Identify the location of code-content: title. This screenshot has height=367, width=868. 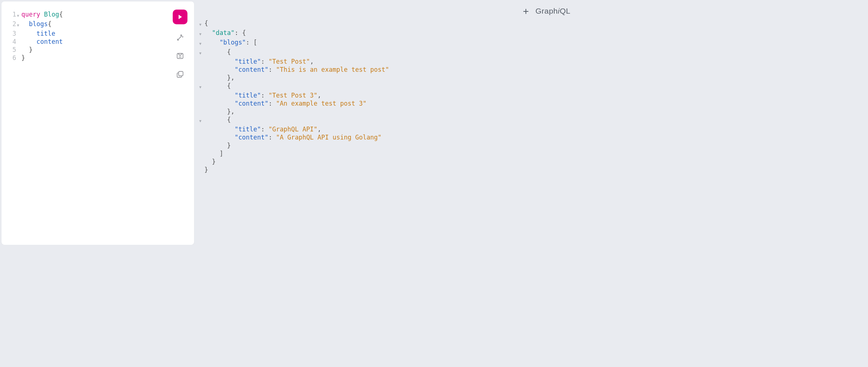
(38, 33).